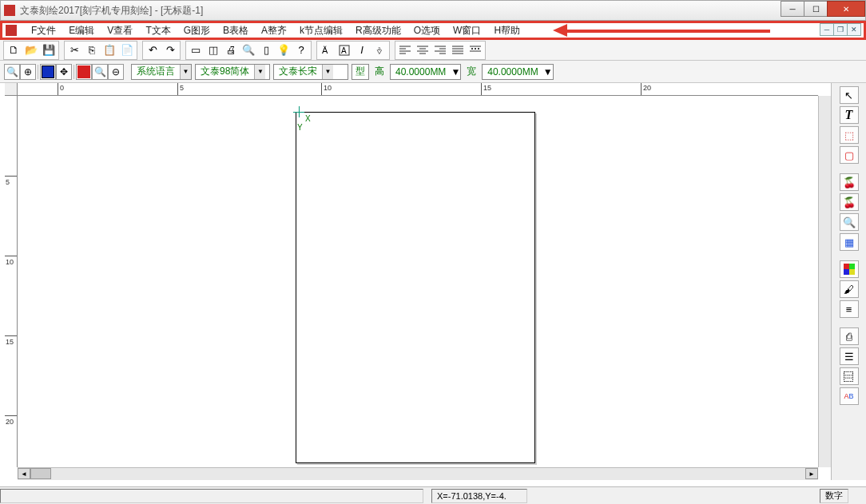 Image resolution: width=866 pixels, height=504 pixels. Describe the element at coordinates (854, 30) in the screenshot. I see `mdi-close: ✕` at that location.